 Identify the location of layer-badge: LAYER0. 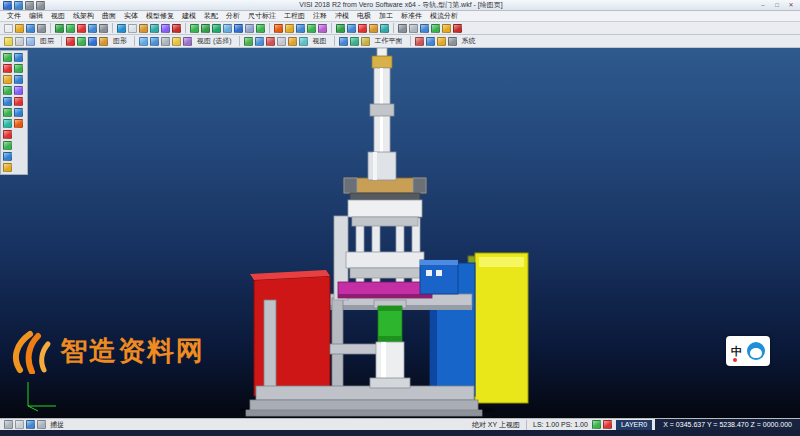
(634, 425).